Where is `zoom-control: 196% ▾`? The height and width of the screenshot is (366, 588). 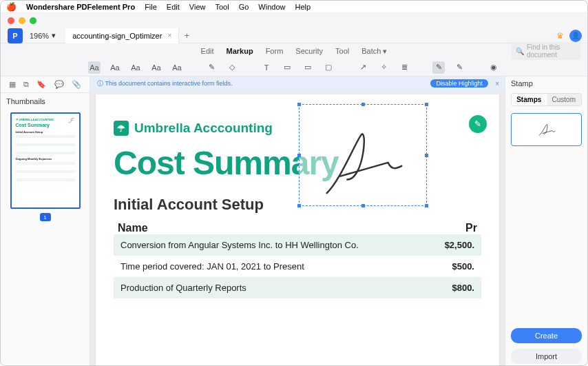
zoom-control: 196% ▾ is located at coordinates (43, 36).